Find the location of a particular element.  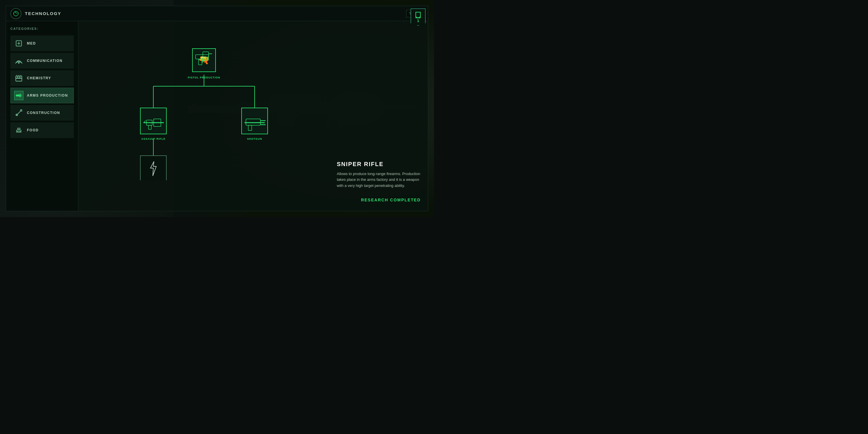

chemistry-icon is located at coordinates (19, 78).